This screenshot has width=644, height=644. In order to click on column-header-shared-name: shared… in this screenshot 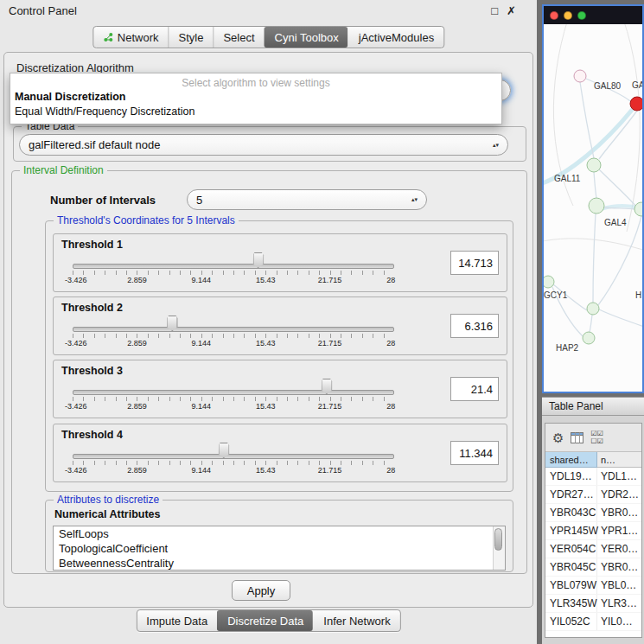, I will do `click(571, 460)`.